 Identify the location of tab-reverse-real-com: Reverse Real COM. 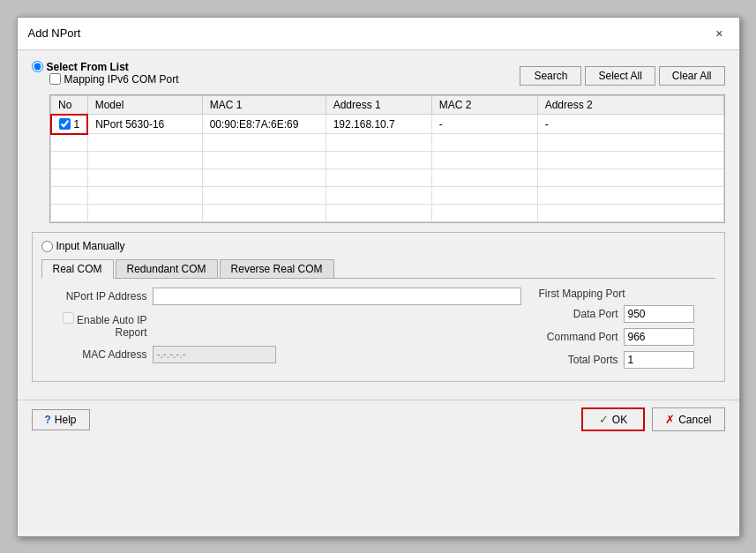
(277, 268).